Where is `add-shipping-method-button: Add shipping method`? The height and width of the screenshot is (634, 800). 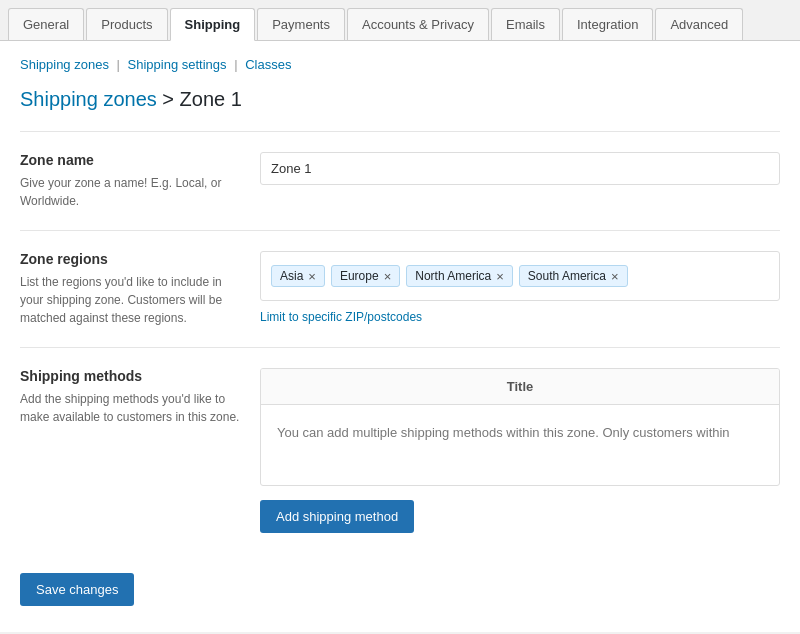
add-shipping-method-button: Add shipping method is located at coordinates (337, 516).